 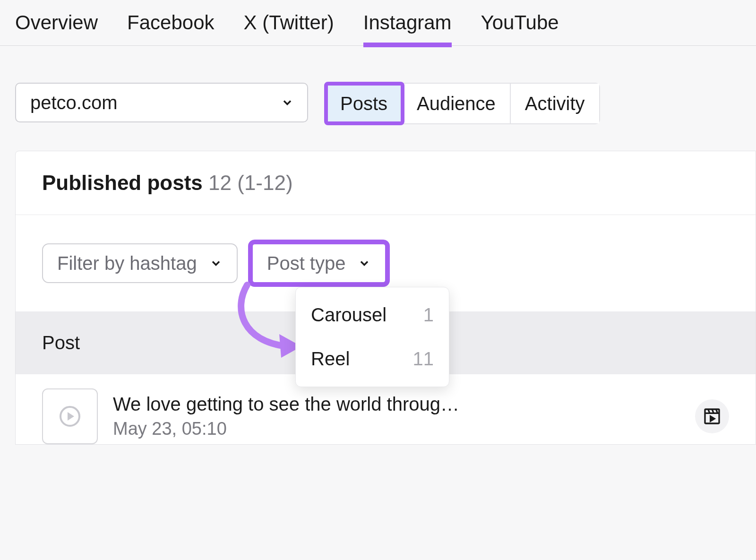 What do you see at coordinates (364, 103) in the screenshot?
I see `subtab-posts: Posts` at bounding box center [364, 103].